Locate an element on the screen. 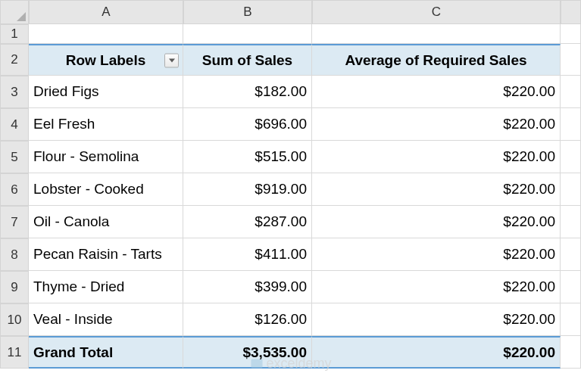  table-row: $399.00 is located at coordinates (248, 288).